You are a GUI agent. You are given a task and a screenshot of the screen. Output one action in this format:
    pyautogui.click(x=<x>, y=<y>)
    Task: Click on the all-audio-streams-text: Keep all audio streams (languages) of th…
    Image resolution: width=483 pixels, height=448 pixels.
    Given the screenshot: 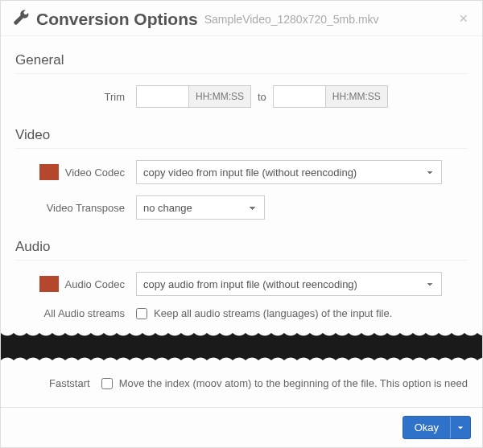 What is the action you would take?
    pyautogui.click(x=273, y=314)
    